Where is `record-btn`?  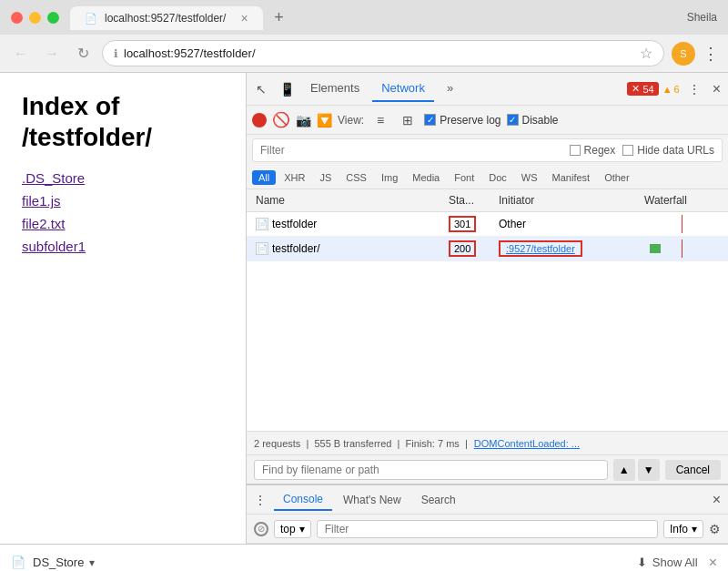
record-btn is located at coordinates (259, 120).